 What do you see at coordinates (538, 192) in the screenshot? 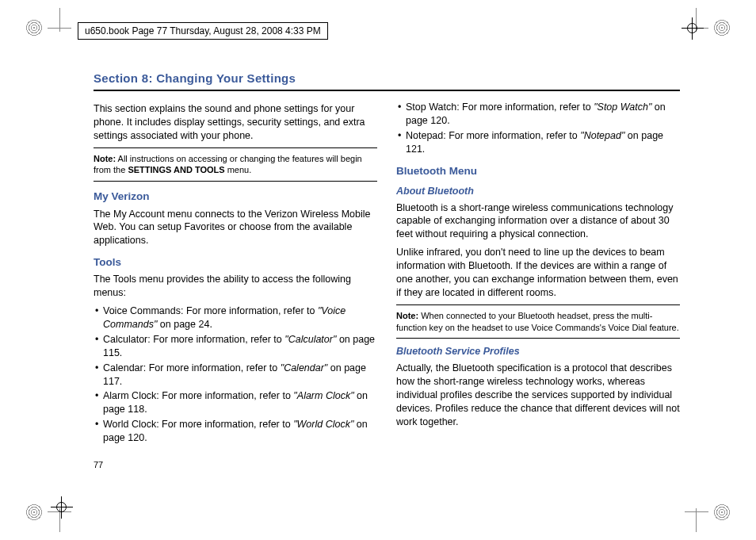
I see `subheading-about-bluetooth: About Bluetooth` at bounding box center [538, 192].